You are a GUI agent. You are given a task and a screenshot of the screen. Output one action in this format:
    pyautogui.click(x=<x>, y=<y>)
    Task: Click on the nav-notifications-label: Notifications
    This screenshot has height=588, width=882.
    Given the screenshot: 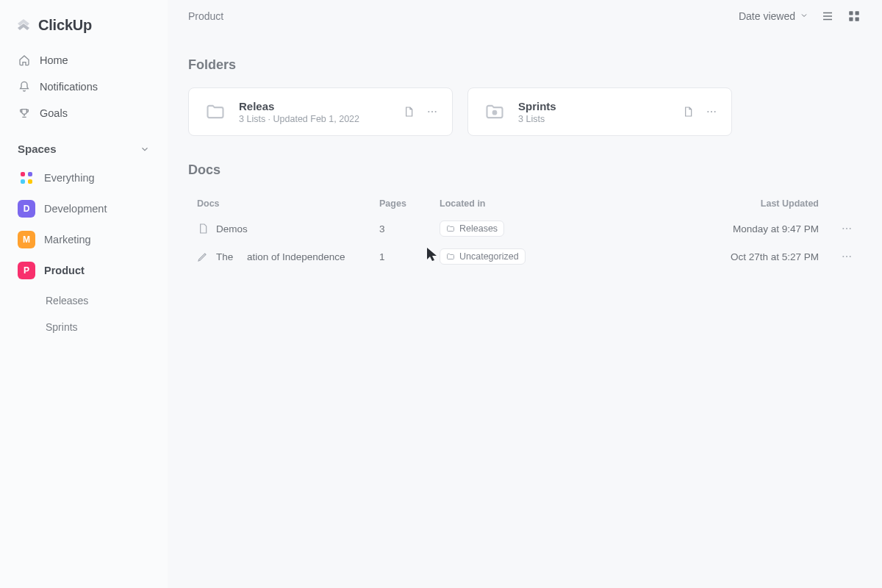 What is the action you would take?
    pyautogui.click(x=69, y=87)
    